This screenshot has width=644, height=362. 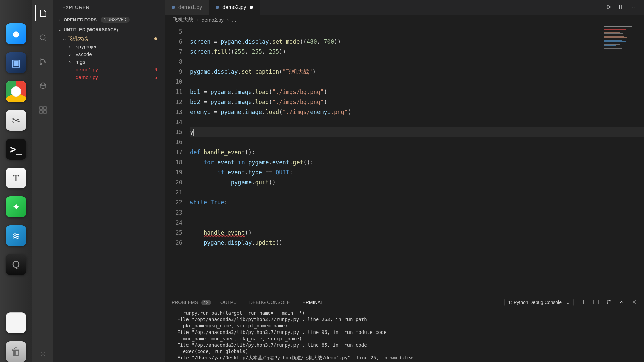 What do you see at coordinates (43, 38) in the screenshot?
I see `activity-search-icon` at bounding box center [43, 38].